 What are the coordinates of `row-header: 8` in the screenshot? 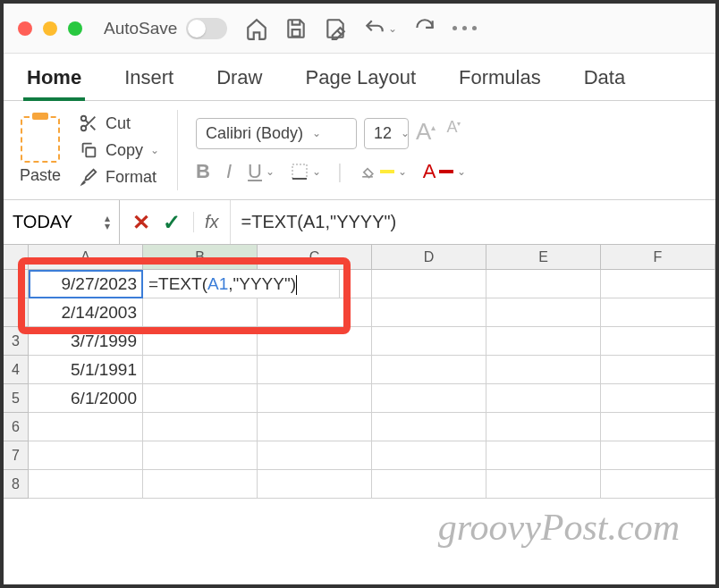 It's located at (16, 484).